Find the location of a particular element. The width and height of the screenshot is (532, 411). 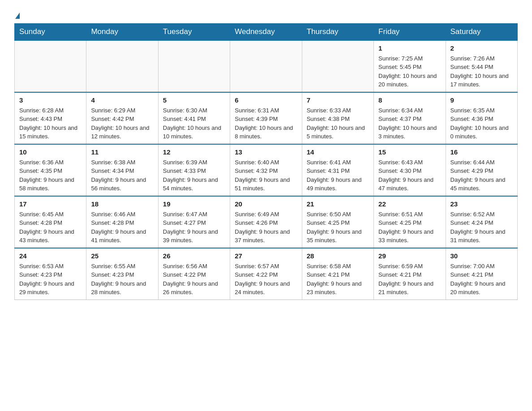

logo-triangle-icon is located at coordinates (17, 16).